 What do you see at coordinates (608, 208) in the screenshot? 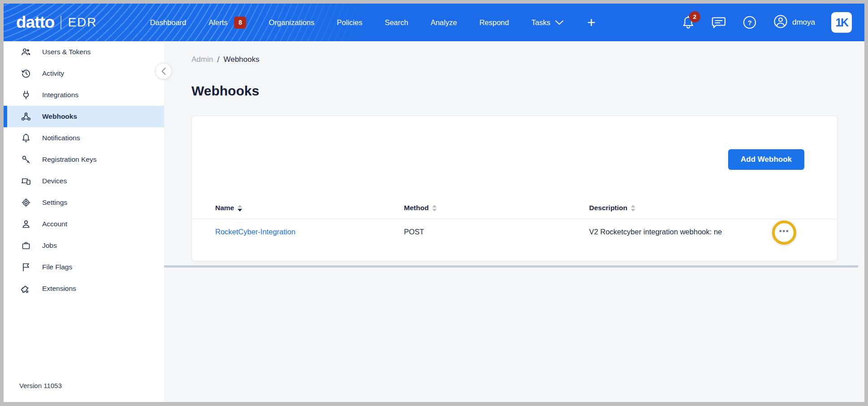
I see `column-header-description-label: Description` at bounding box center [608, 208].